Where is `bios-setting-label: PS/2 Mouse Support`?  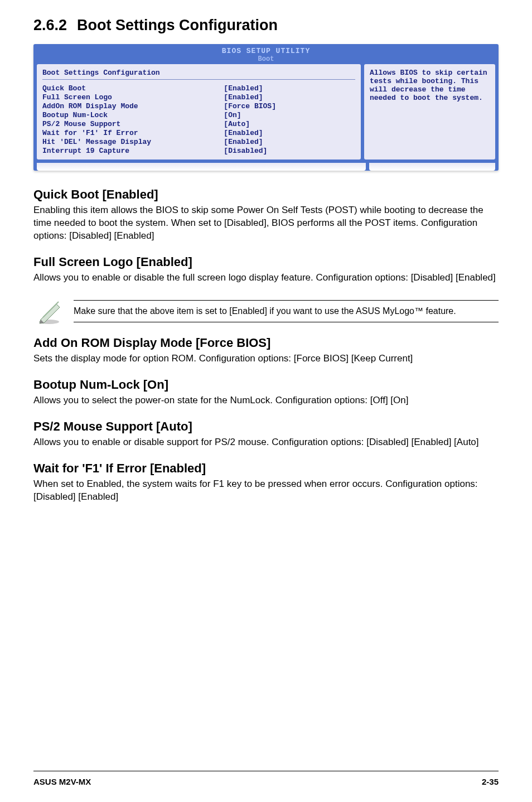
bios-setting-label: PS/2 Mouse Support is located at coordinates (133, 124).